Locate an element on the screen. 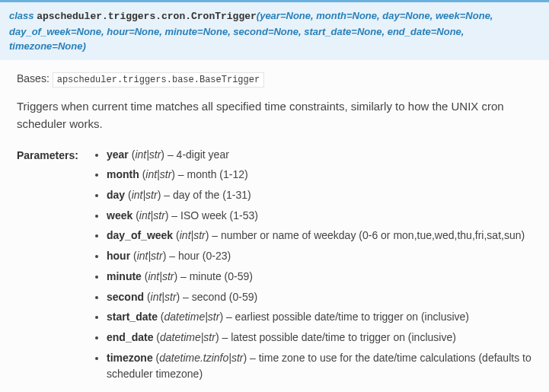 The height and width of the screenshot is (392, 549). param-name: week is located at coordinates (120, 215).